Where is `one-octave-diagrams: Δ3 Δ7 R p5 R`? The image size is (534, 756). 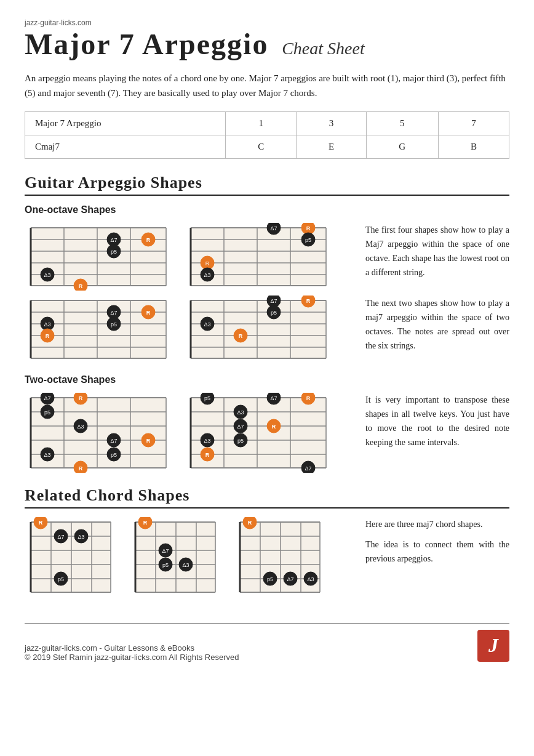 one-octave-diagrams: Δ3 Δ7 R p5 R is located at coordinates (190, 296).